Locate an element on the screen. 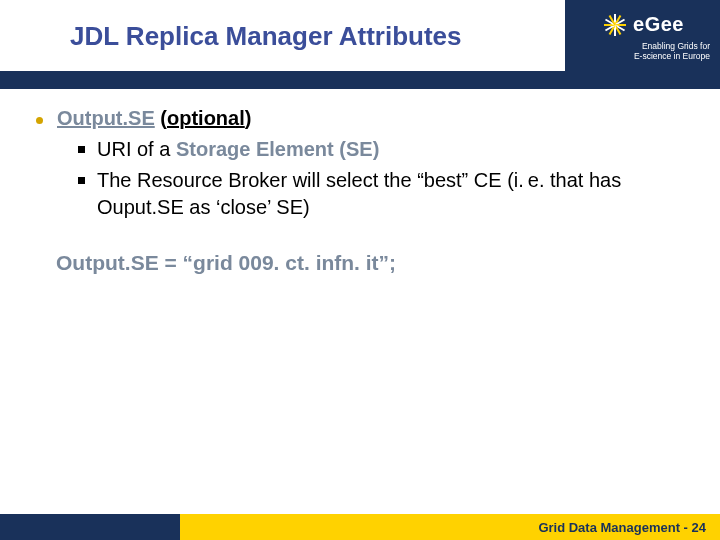 This screenshot has height=540, width=720. logo-tagline: Enabling Grids for E-science in Europe is located at coordinates (642, 51).